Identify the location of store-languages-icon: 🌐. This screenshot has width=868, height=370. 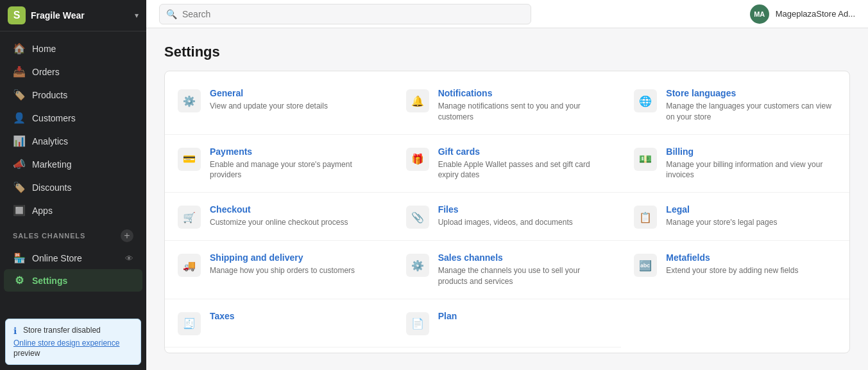
(645, 101).